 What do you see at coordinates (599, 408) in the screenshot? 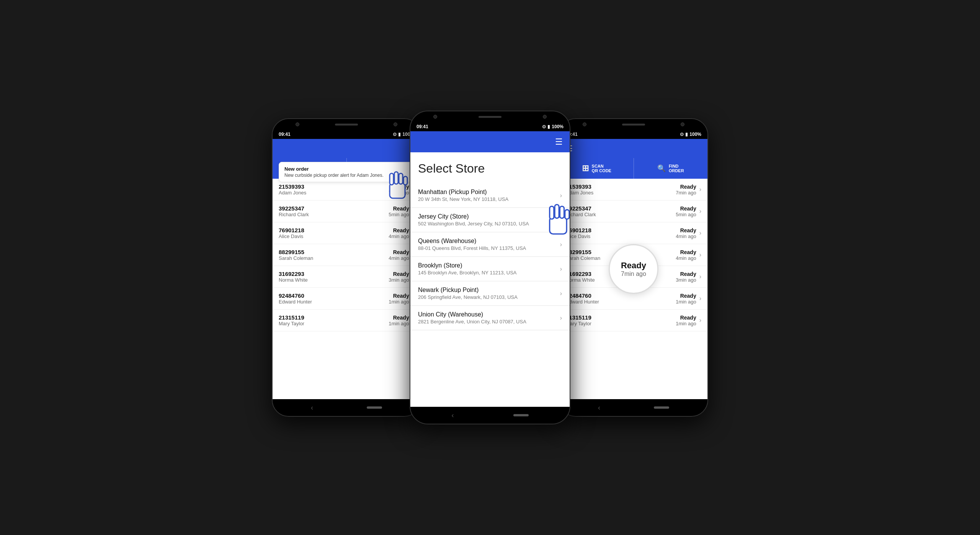
I see `back-btn-3: ‹` at bounding box center [599, 408].